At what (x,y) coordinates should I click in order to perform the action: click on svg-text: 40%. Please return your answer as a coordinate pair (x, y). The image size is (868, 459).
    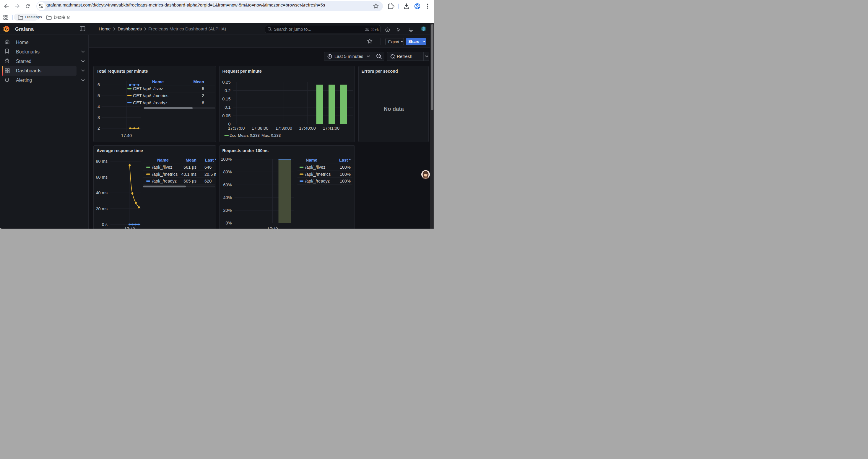
    Looking at the image, I should click on (227, 198).